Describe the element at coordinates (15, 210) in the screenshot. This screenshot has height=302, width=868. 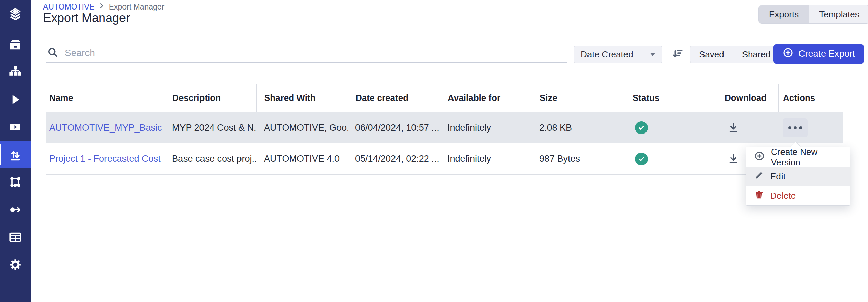
I see `flow-arrow-icon` at that location.